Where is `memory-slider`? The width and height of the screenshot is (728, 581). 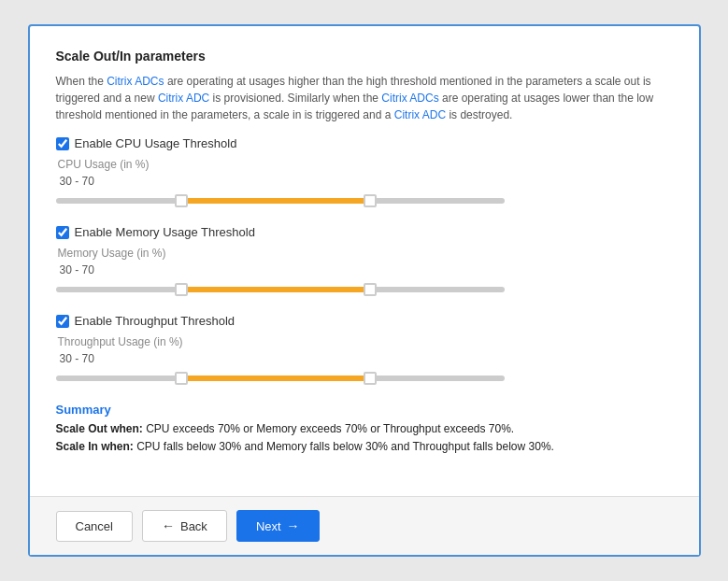 memory-slider is located at coordinates (364, 290).